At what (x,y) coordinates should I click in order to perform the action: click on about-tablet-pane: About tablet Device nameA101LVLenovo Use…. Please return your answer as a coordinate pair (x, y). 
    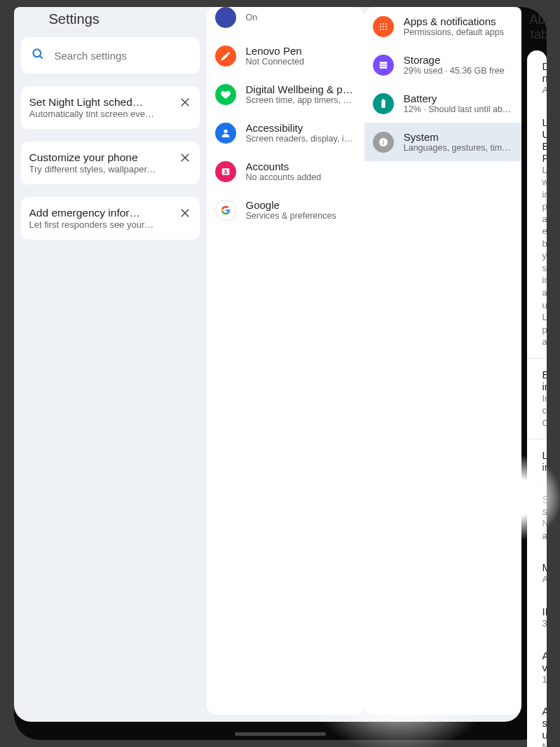
    Looking at the image, I should click on (534, 377).